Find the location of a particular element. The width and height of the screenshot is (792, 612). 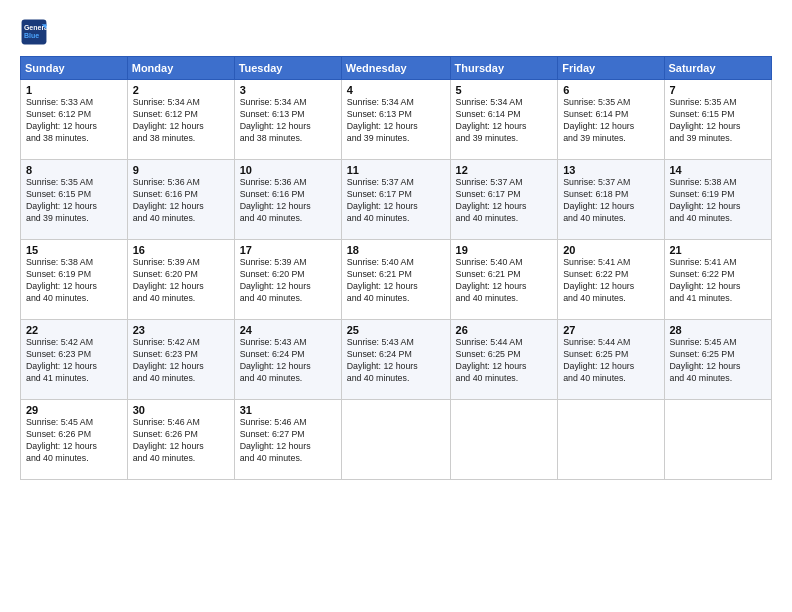

calendar-week-2: 8Sunrise: 5:35 AM Sunset: 6:15 PM Daylig… is located at coordinates (396, 200).